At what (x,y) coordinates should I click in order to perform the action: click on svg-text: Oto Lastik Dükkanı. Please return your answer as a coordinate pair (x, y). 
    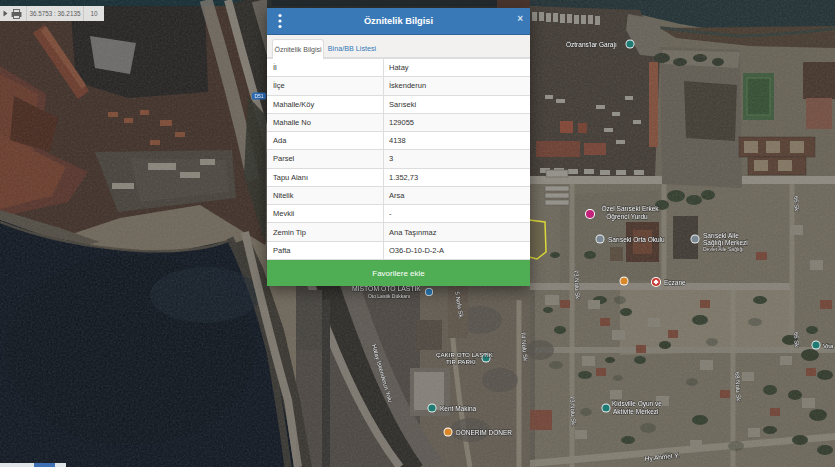
    Looking at the image, I should click on (389, 296).